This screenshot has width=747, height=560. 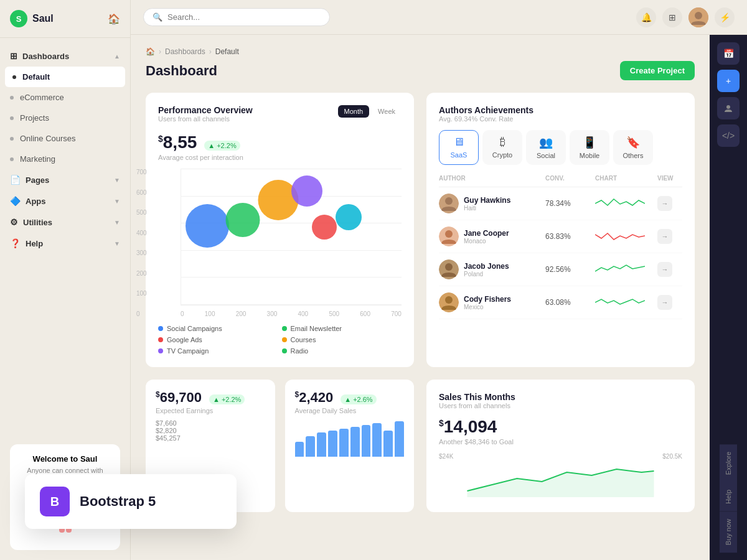 I want to click on buy-now-label: Buy now, so click(x=728, y=532).